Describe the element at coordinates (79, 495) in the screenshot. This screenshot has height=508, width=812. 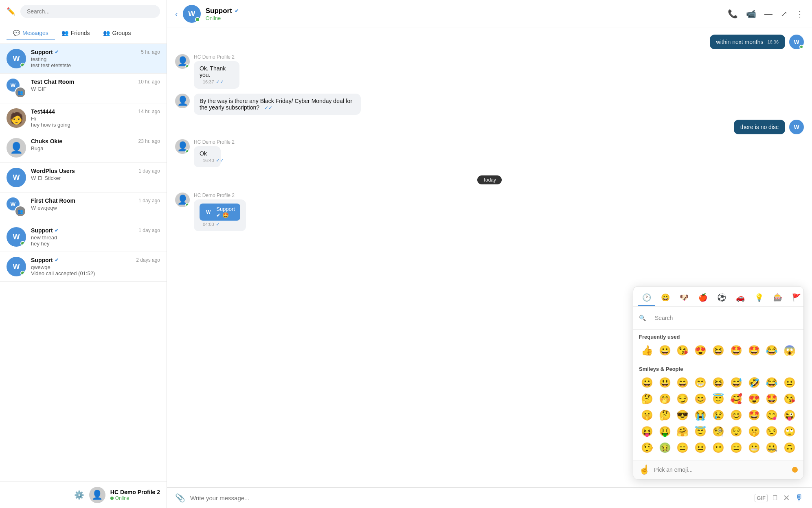
I see `gear-icon: ⚙️` at that location.